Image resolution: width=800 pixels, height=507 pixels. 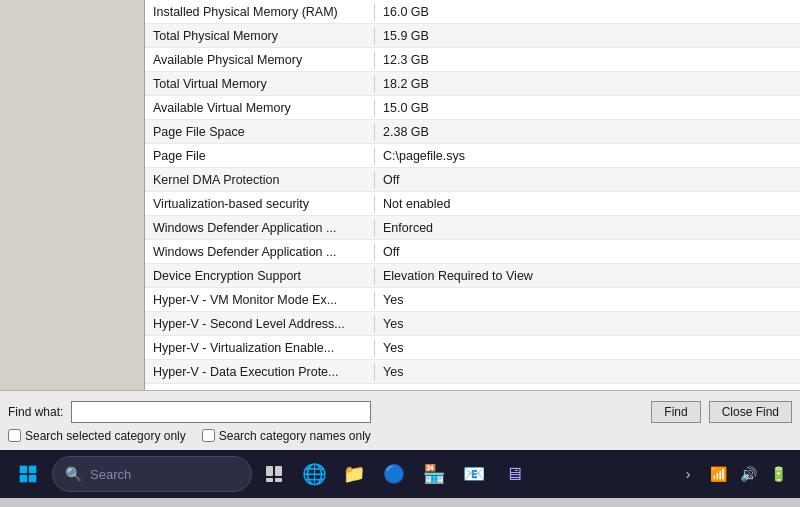 I want to click on store-button: 🏪, so click(x=434, y=474).